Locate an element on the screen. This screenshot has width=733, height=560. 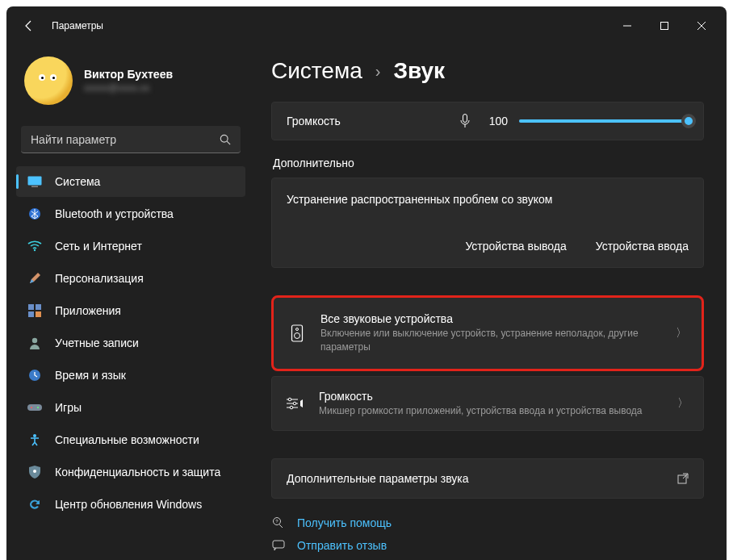
close-button is located at coordinates (702, 26).